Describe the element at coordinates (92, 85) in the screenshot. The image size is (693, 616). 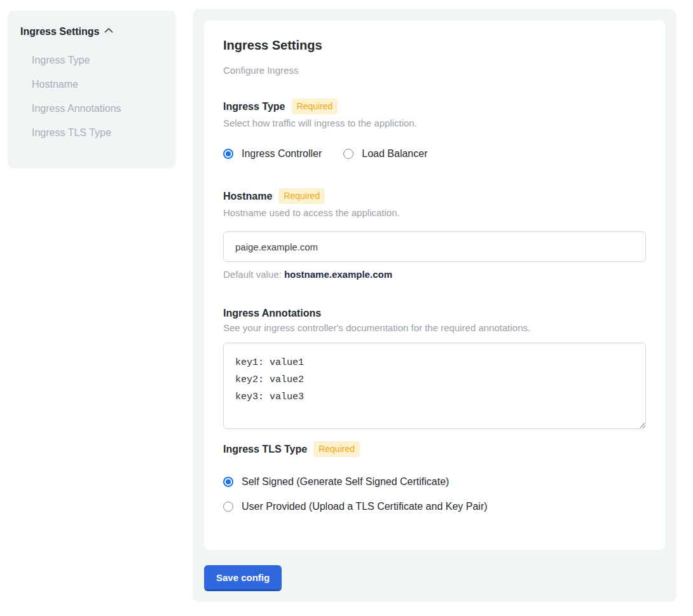
I see `sidebar-item-hostname: Hostname` at that location.